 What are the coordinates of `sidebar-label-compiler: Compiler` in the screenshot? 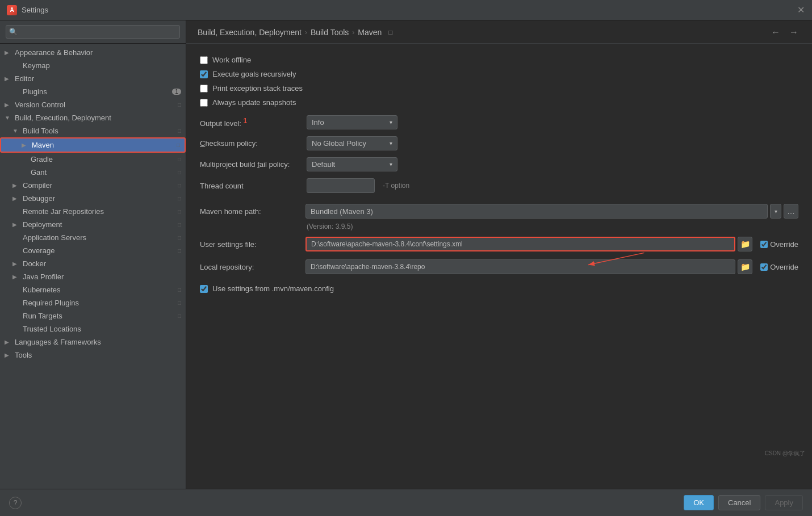 It's located at (37, 185).